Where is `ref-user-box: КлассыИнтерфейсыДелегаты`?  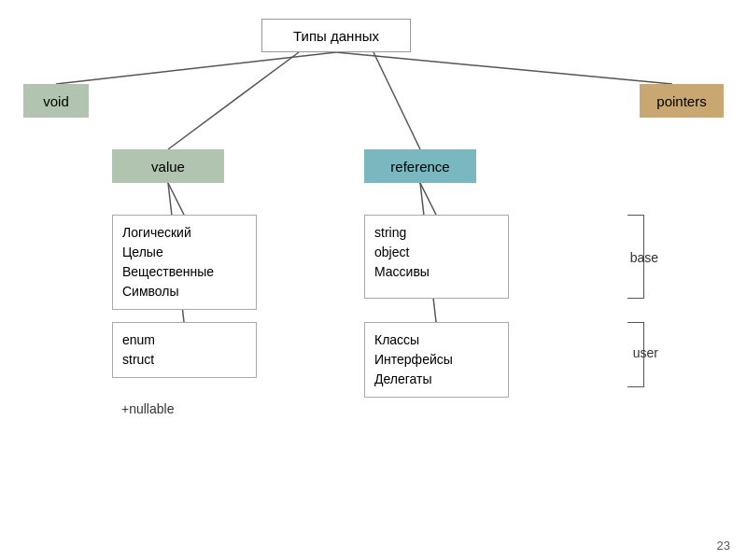 ref-user-box: КлассыИнтерфейсыДелегаты is located at coordinates (437, 360).